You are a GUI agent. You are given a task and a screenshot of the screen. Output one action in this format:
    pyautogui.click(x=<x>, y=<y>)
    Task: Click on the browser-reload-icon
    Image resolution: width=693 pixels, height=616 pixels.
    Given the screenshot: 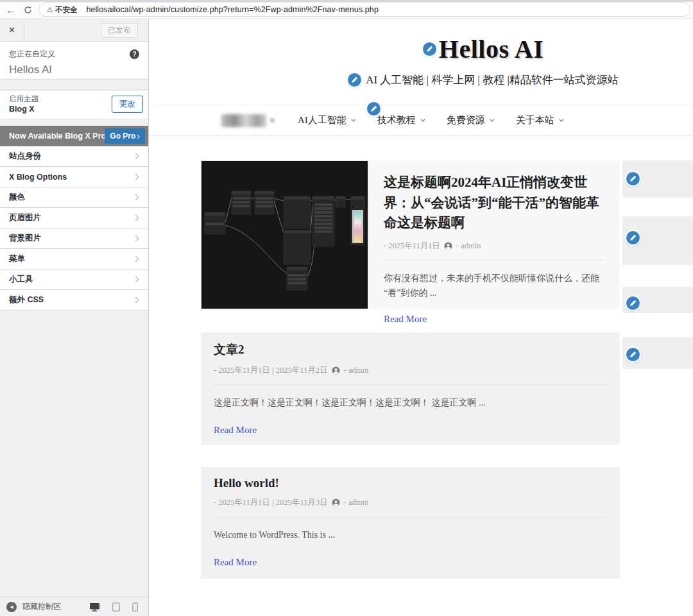 What is the action you would take?
    pyautogui.click(x=28, y=10)
    